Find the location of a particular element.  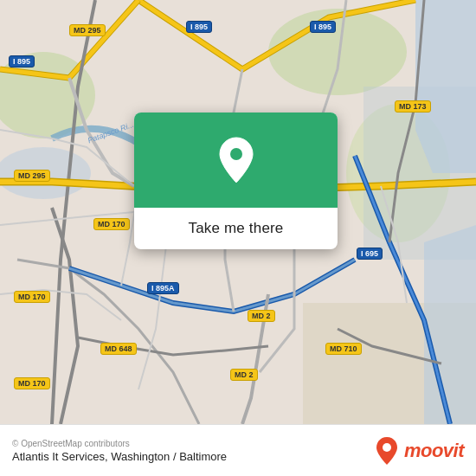

bottom-left-info: © OpenStreetMap contributors Atlantis It… is located at coordinates (119, 451).